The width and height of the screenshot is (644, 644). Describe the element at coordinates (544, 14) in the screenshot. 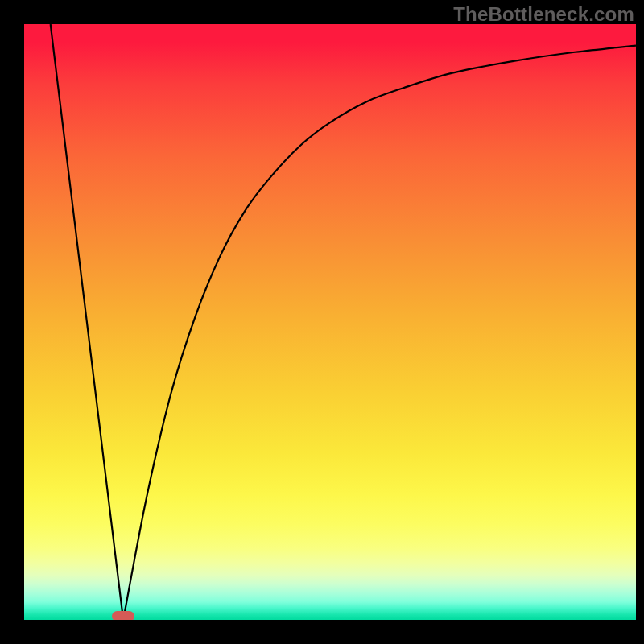

I see `watermark-text: TheBottleneck.com` at that location.